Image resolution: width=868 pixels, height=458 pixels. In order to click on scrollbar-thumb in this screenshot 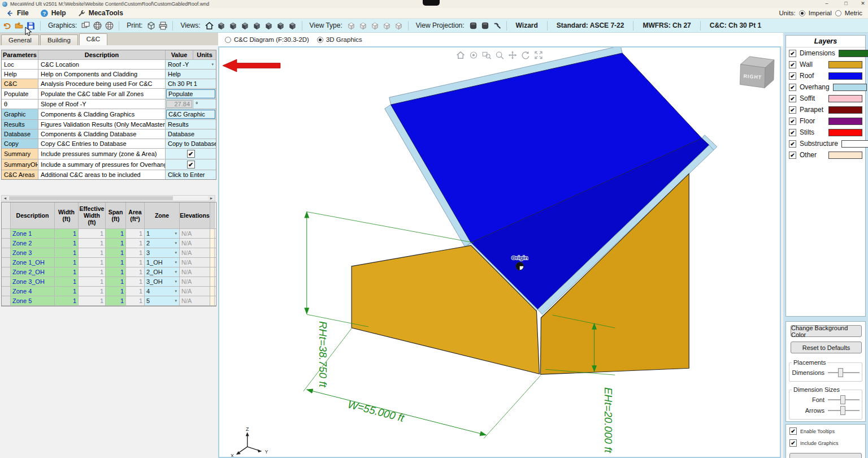, I will do `click(91, 198)`.